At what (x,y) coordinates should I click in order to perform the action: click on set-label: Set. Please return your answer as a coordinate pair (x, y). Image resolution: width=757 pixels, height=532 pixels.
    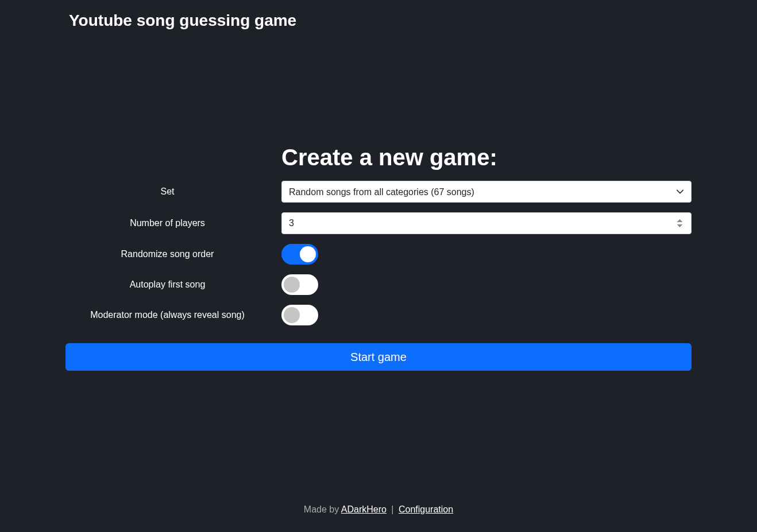
    Looking at the image, I should click on (170, 192).